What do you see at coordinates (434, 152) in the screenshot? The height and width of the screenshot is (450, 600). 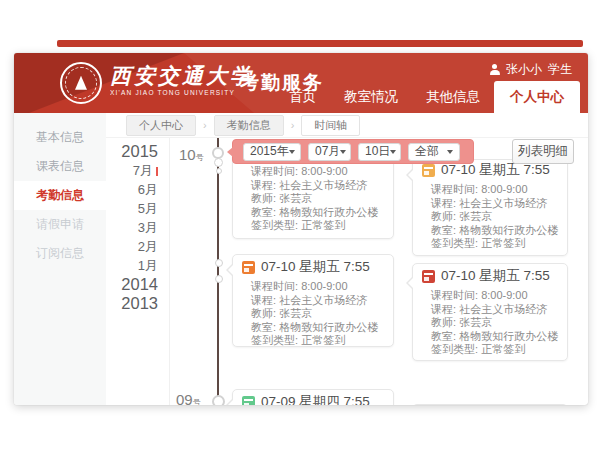 I see `type-filter-dropdown: 全部` at bounding box center [434, 152].